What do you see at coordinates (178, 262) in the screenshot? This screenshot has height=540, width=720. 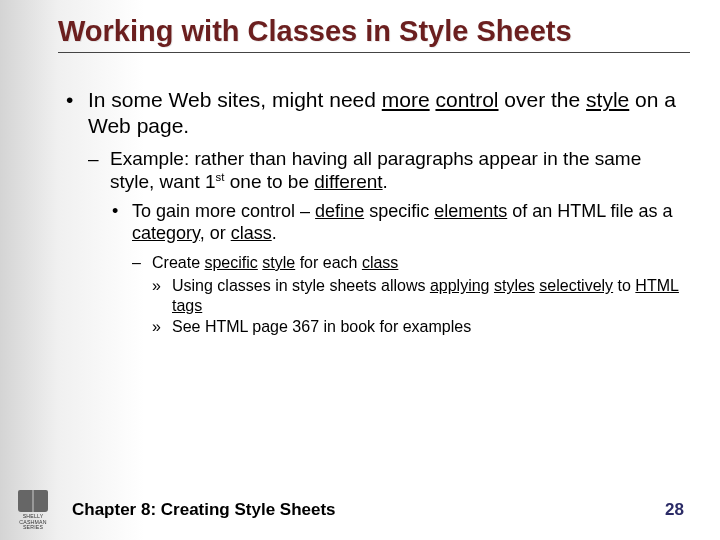 I see `text: Create` at bounding box center [178, 262].